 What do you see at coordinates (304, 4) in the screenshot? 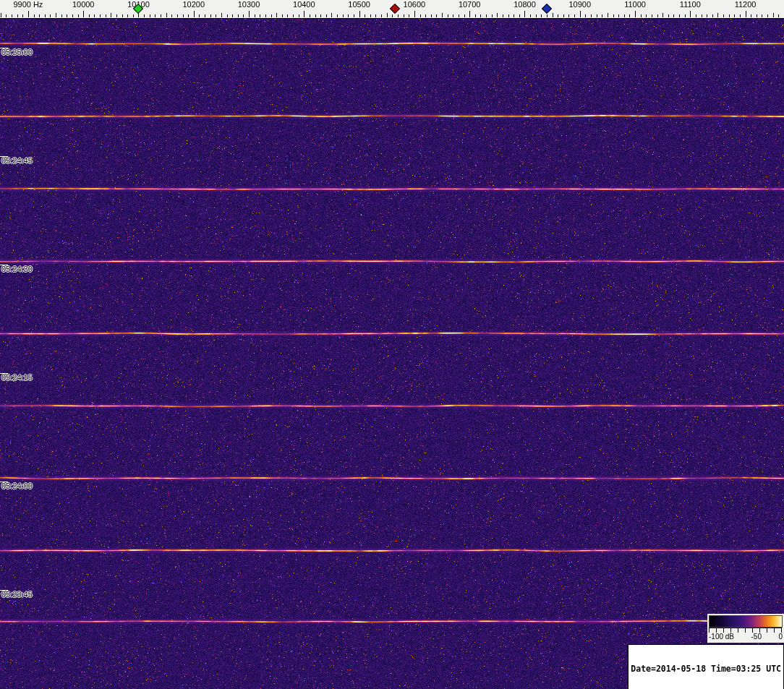
I see `freq-tick-label: 10400` at bounding box center [304, 4].